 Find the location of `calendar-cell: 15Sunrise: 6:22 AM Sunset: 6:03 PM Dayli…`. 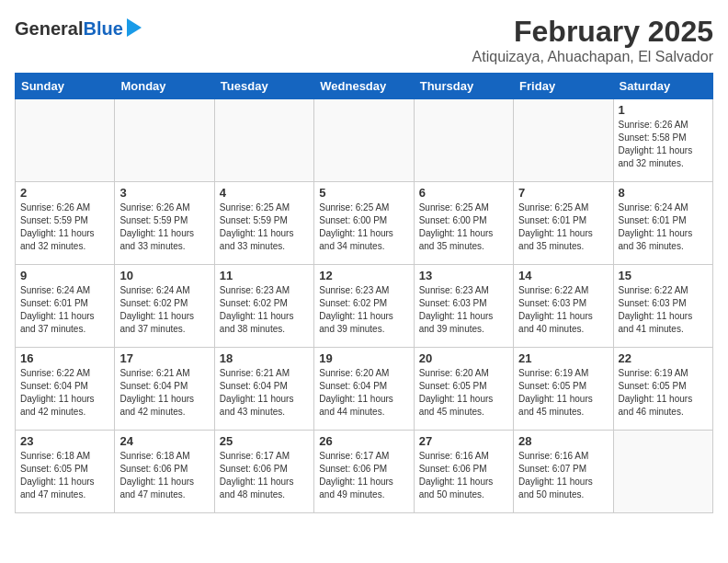

calendar-cell: 15Sunrise: 6:22 AM Sunset: 6:03 PM Dayli… is located at coordinates (663, 306).